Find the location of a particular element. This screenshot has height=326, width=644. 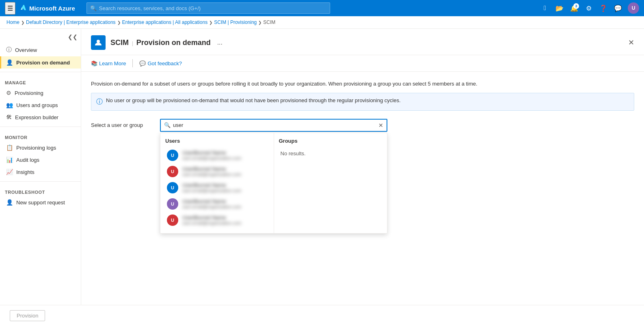

sidebar-section-manage: Manage is located at coordinates (41, 81).